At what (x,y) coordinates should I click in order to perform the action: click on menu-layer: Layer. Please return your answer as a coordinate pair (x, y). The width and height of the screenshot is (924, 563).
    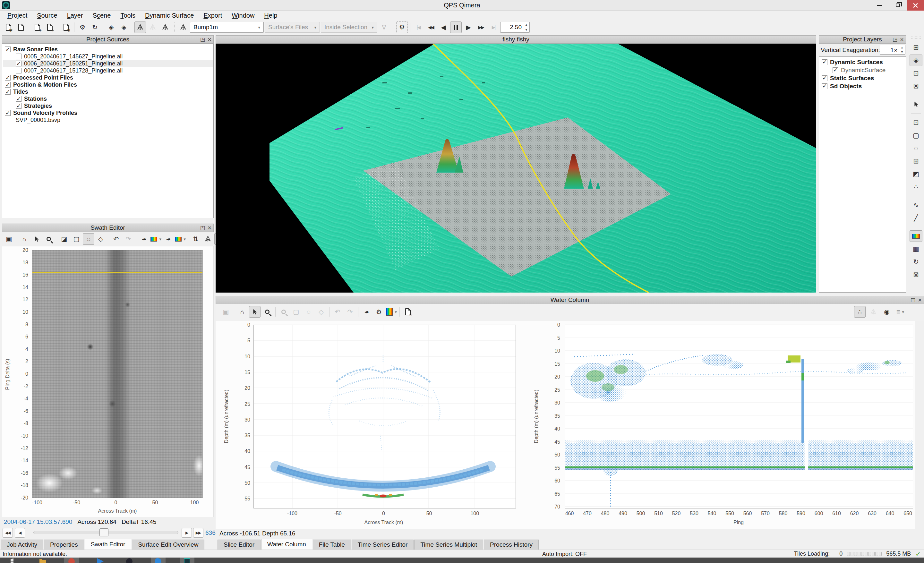
    Looking at the image, I should click on (75, 16).